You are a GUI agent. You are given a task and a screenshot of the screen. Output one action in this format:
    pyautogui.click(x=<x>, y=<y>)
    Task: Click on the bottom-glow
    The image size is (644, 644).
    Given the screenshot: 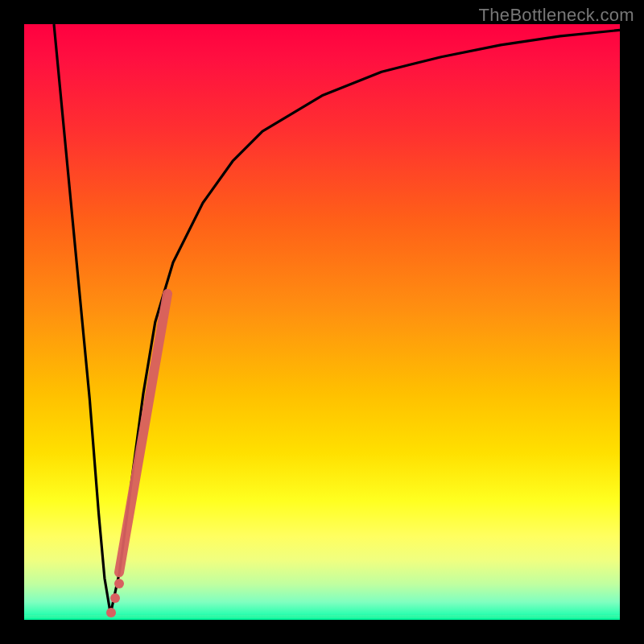 What is the action you would take?
    pyautogui.click(x=322, y=618)
    